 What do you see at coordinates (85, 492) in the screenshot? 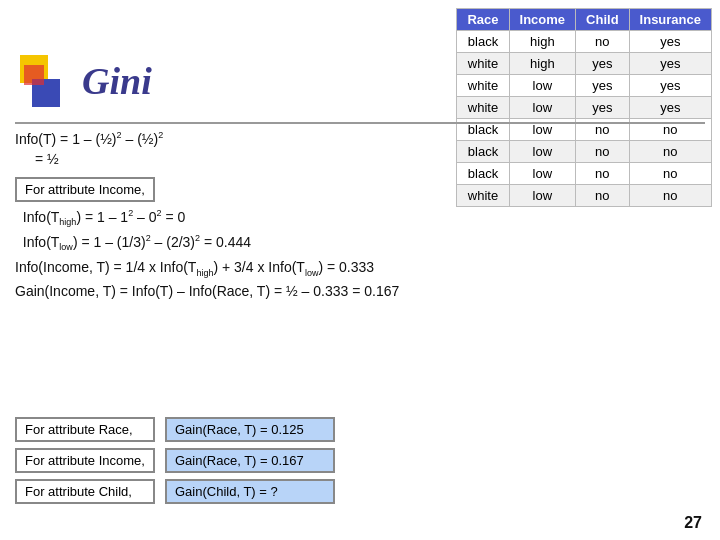
I see `row3-left: For attribute Child,` at bounding box center [85, 492].